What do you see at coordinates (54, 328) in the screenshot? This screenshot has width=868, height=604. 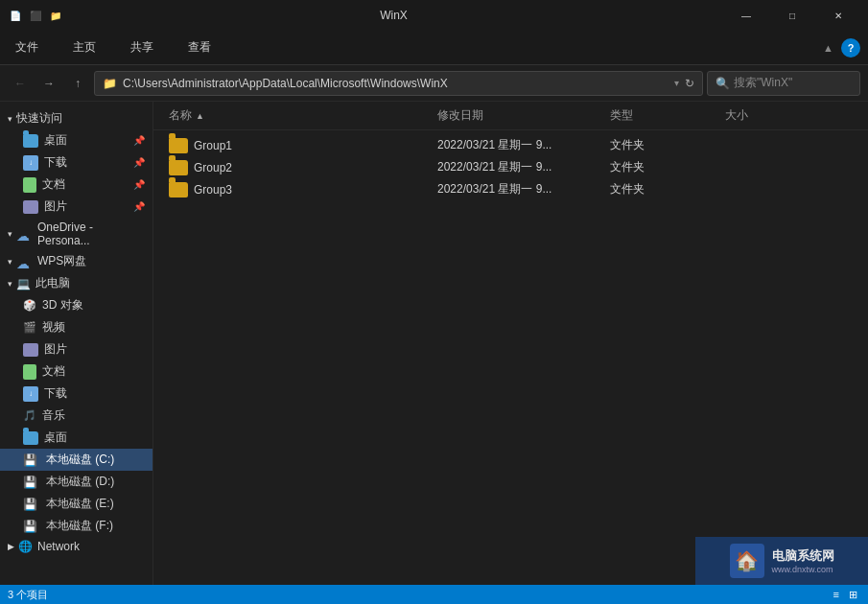 I see `videos-label: 视频` at bounding box center [54, 328].